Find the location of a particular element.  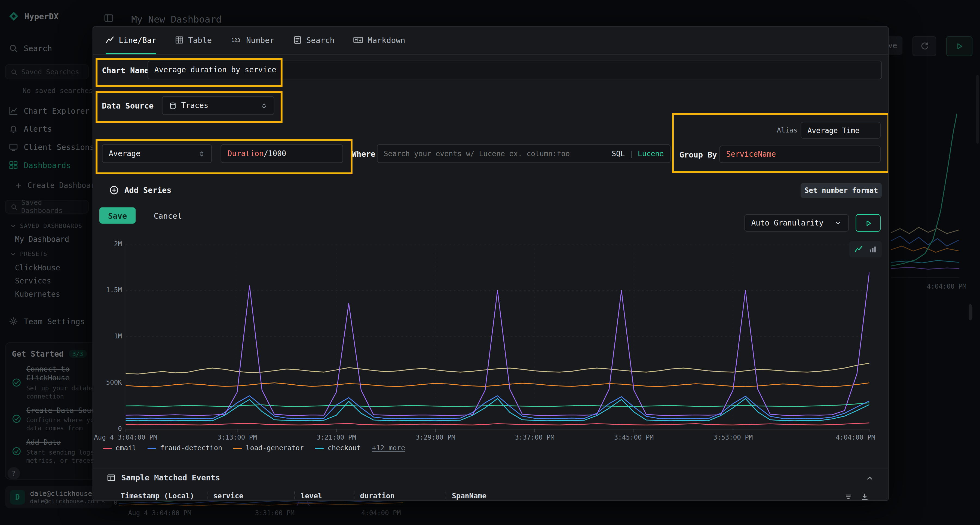

x-tick-label: 3:37:00 PM is located at coordinates (535, 437).